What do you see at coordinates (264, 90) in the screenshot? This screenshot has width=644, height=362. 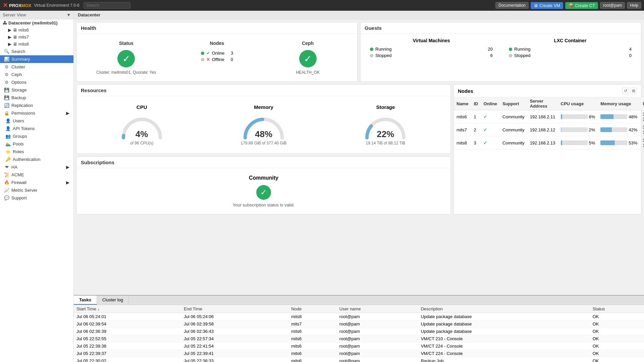 I see `resources-title: Resources` at bounding box center [264, 90].